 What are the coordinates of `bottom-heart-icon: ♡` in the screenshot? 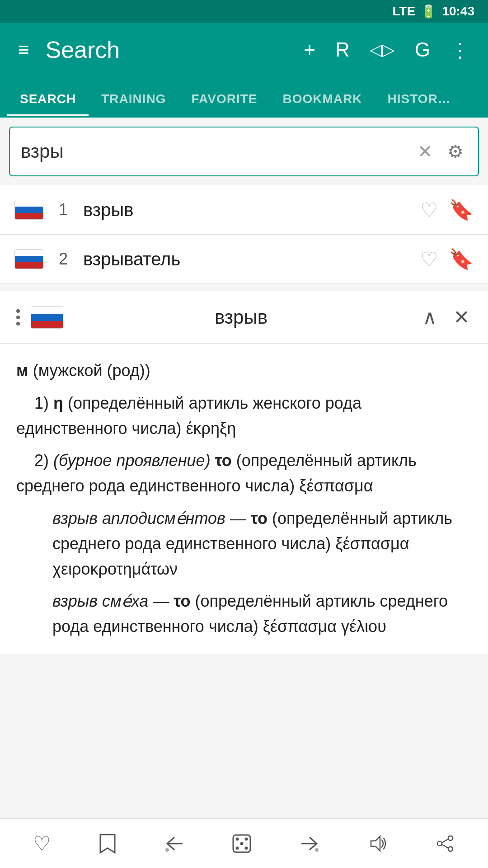 It's located at (42, 844).